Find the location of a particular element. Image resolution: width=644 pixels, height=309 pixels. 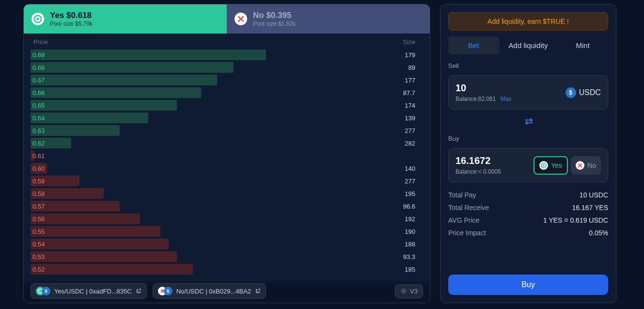

pair-no-usdc: $ No/USDC | 0xB029...4BA2 is located at coordinates (209, 291).